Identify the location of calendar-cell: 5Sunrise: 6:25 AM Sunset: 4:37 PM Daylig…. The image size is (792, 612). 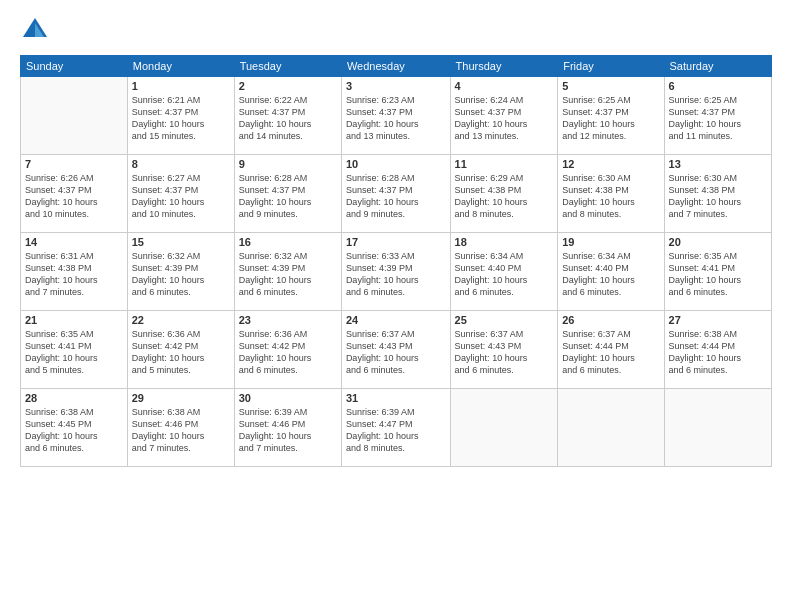
(611, 116).